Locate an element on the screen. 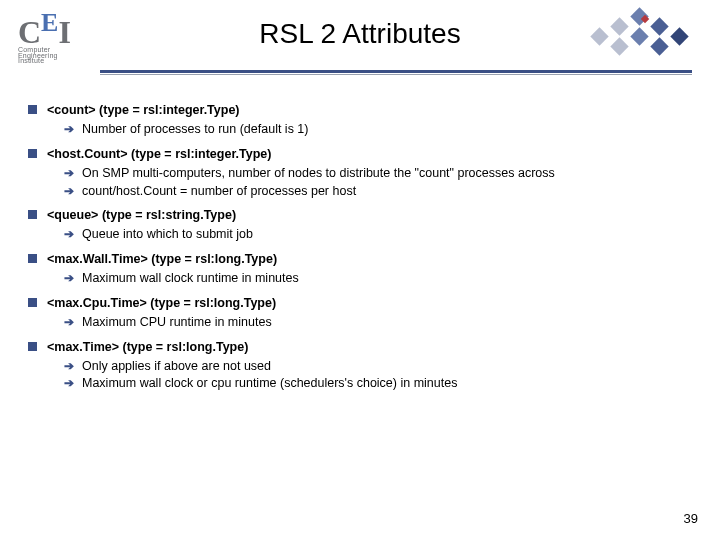 The height and width of the screenshot is (540, 720). sub-text: count/host.Count = number of processes p… is located at coordinates (387, 192).